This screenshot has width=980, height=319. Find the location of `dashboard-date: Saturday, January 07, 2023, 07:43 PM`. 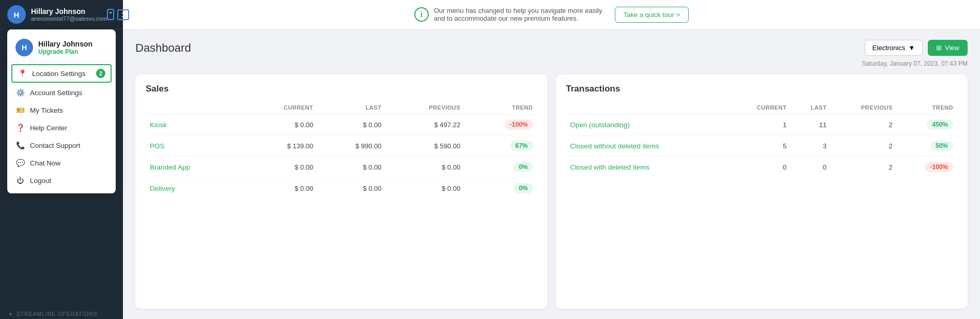

dashboard-date: Saturday, January 07, 2023, 07:43 PM is located at coordinates (552, 64).